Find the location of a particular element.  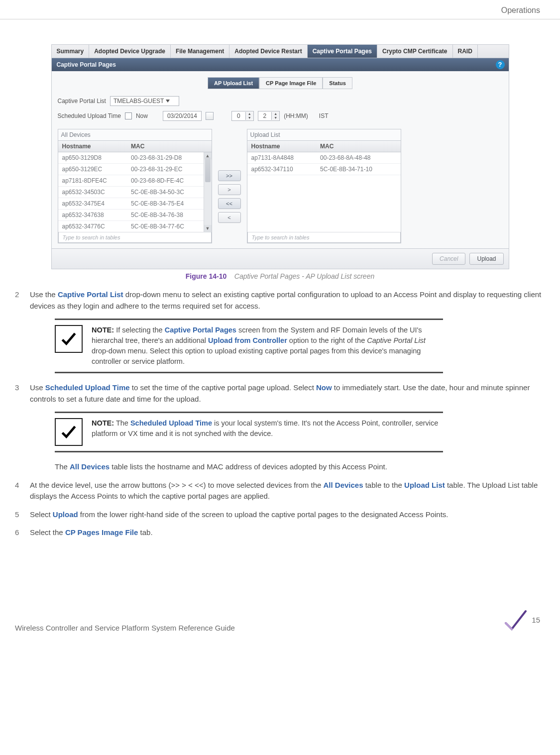

page-footer: Wireless Controller and Service Platform… is located at coordinates (280, 625).